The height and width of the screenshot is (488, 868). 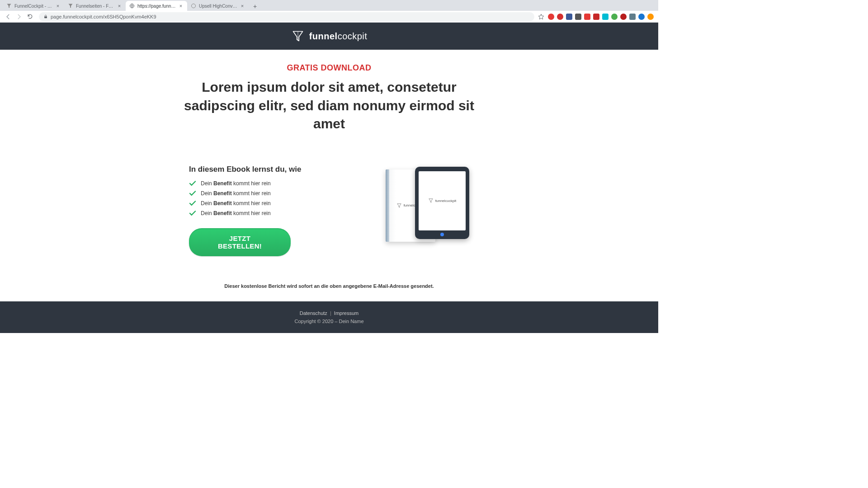 I want to click on browser-tab: Funnelseiten - FunnelCockpit ×, so click(x=95, y=6).